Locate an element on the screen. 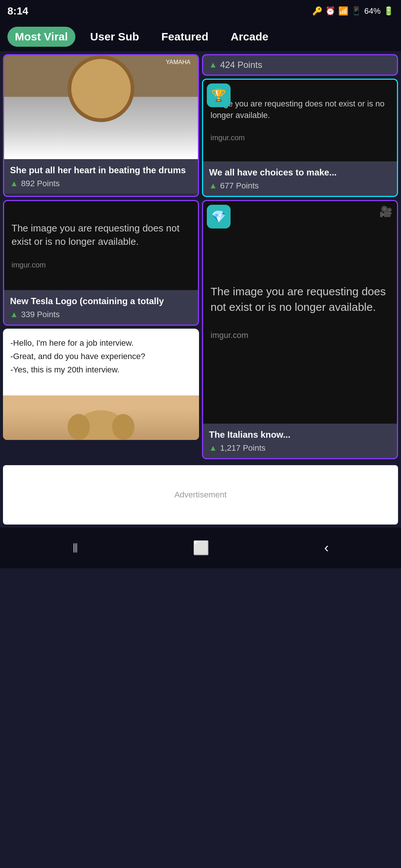 The image size is (401, 868). drums-title: She put all her heart in beating the dru… is located at coordinates (101, 170).